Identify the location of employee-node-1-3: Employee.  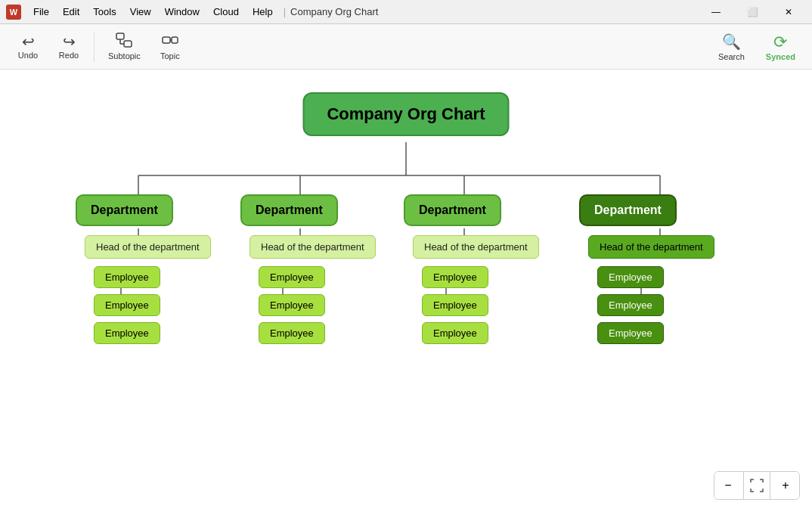
(127, 333).